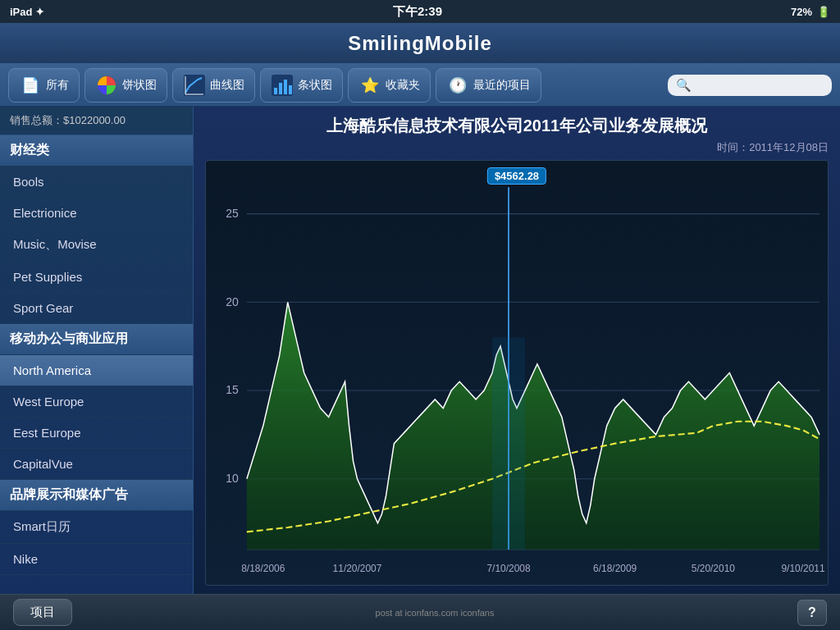 The height and width of the screenshot is (630, 840). Describe the element at coordinates (97, 340) in the screenshot. I see `sidebar-category-mobile: 移动办公与商业应用` at that location.